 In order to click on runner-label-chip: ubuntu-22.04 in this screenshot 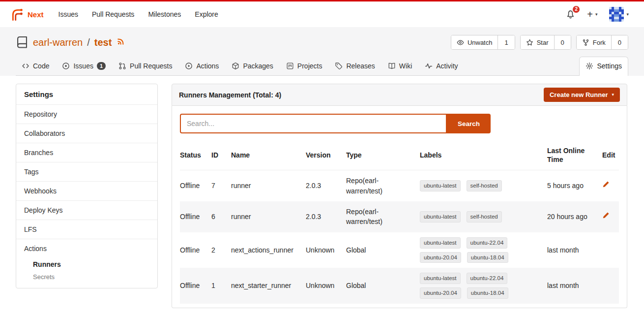, I will do `click(487, 243)`.